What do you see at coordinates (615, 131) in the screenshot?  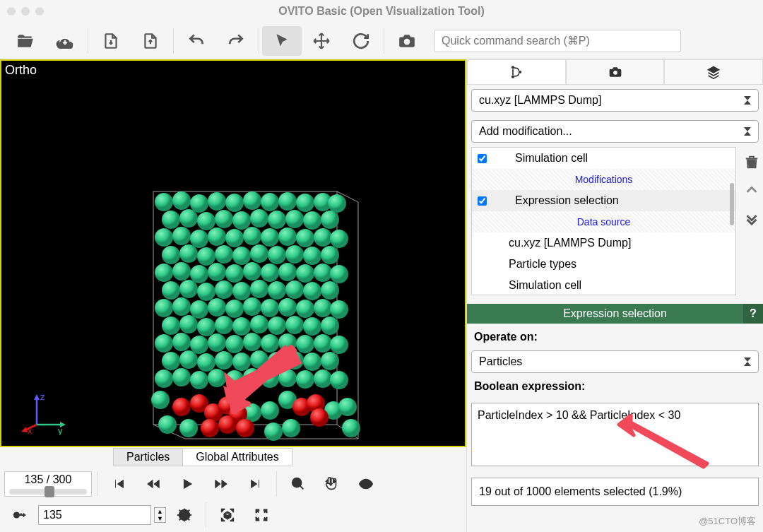 I see `add-modification-dropdown: Add modification...` at bounding box center [615, 131].